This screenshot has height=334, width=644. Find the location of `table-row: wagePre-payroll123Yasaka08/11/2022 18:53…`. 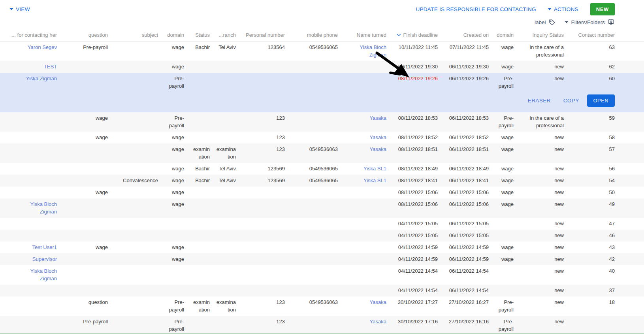

table-row: wagePre-payroll123Yasaka08/11/2022 18:53… is located at coordinates (322, 122).